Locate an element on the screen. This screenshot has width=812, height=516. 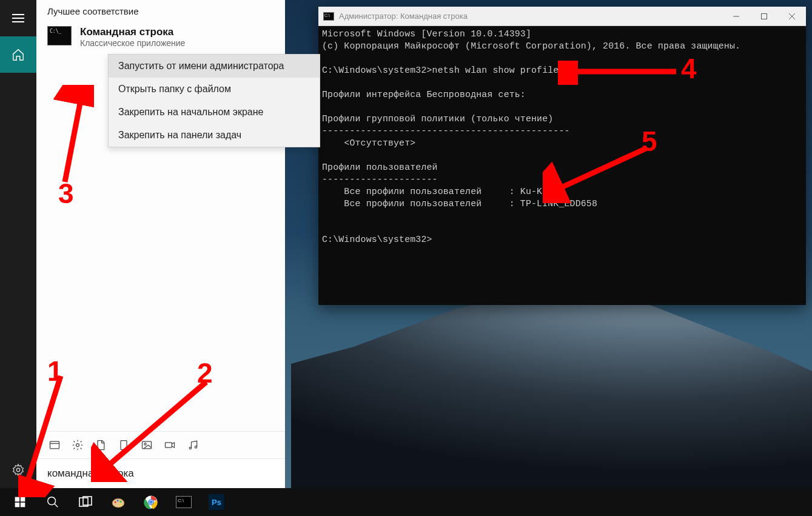
annotation-5: 5 is located at coordinates (649, 141).